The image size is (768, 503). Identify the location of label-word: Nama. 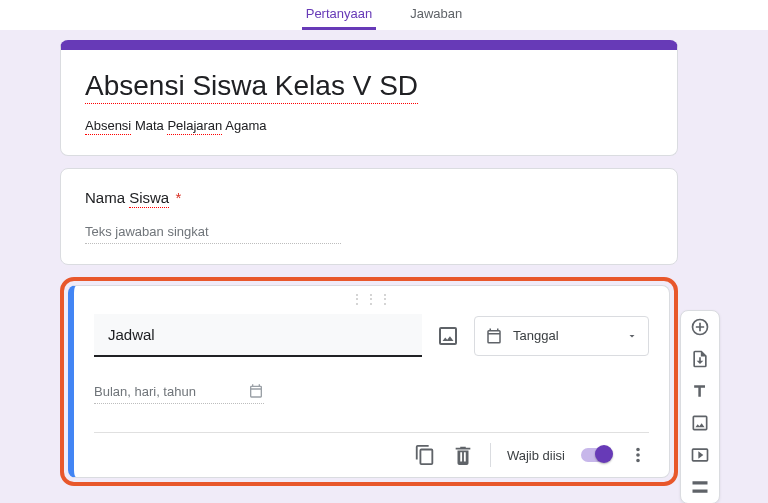
(105, 198).